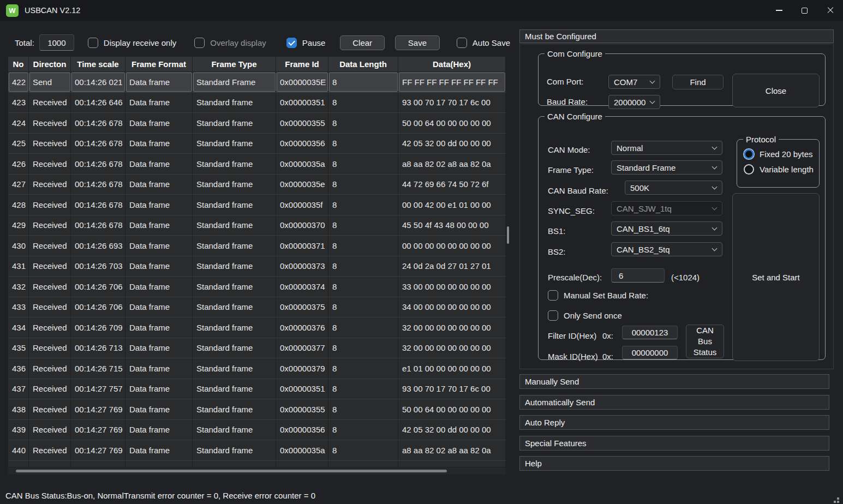 Image resolution: width=843 pixels, height=504 pixels. I want to click on baud-rate-select: 2000000, so click(634, 102).